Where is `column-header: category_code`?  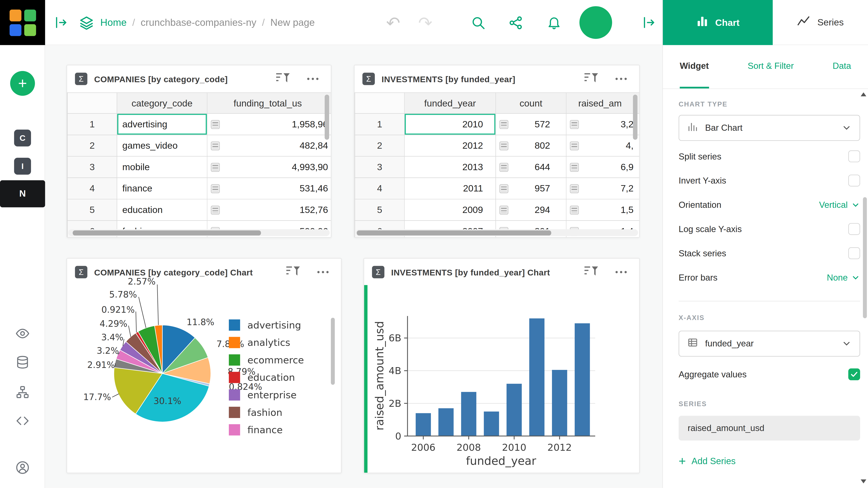 column-header: category_code is located at coordinates (162, 103).